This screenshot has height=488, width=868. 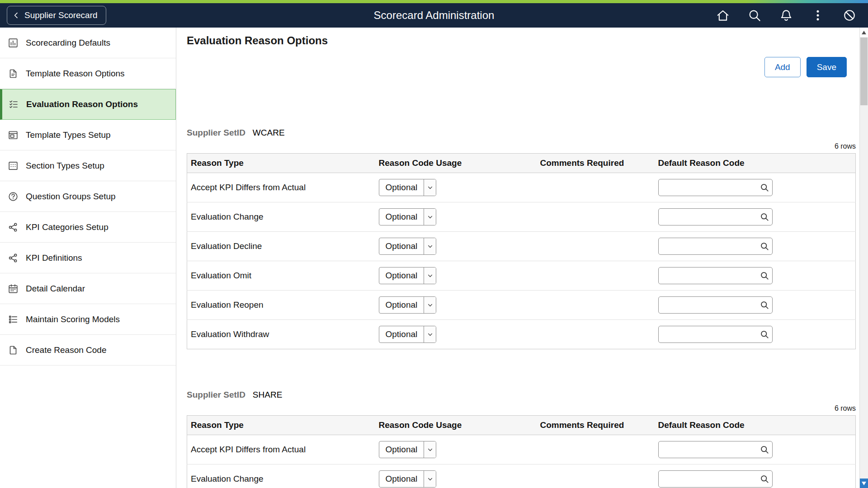 What do you see at coordinates (596, 164) in the screenshot?
I see `column-header-comments-required: Comments Required` at bounding box center [596, 164].